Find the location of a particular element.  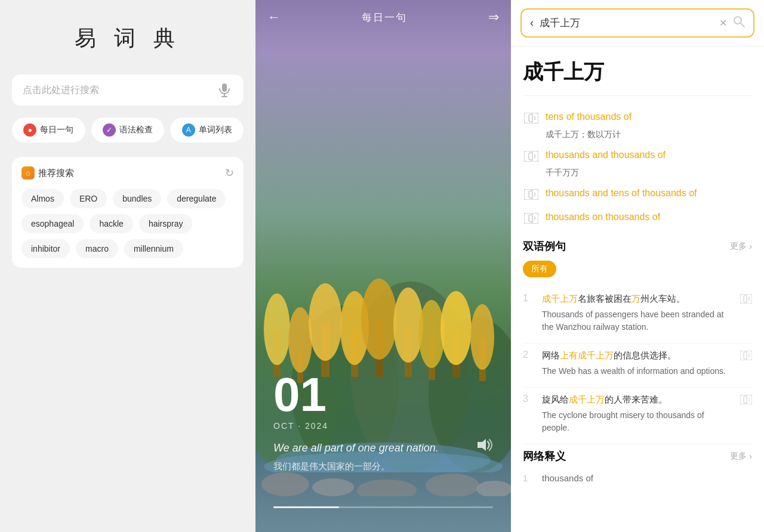

search-header: ‹ 成千上万 ✕ is located at coordinates (637, 23).